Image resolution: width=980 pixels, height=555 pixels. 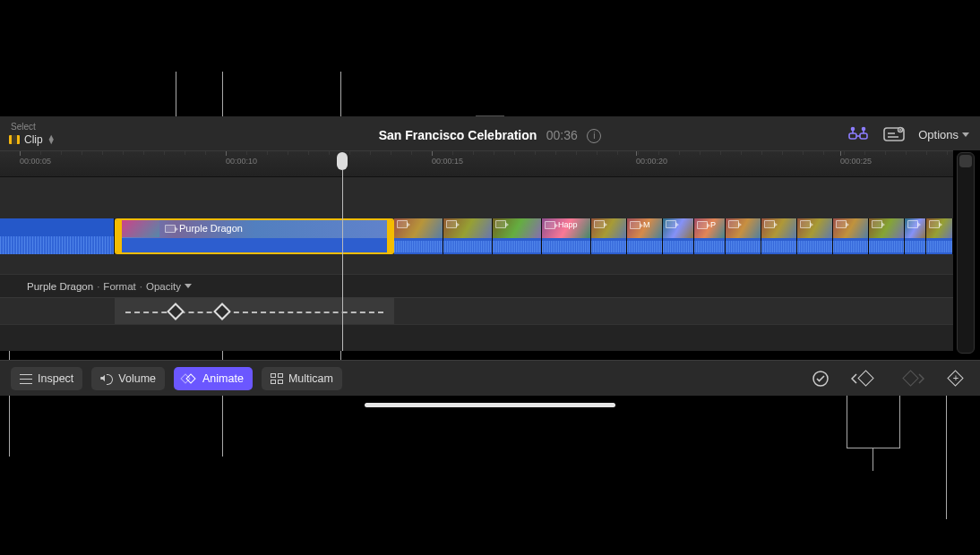 I want to click on lane-spacer, so click(x=477, y=337).